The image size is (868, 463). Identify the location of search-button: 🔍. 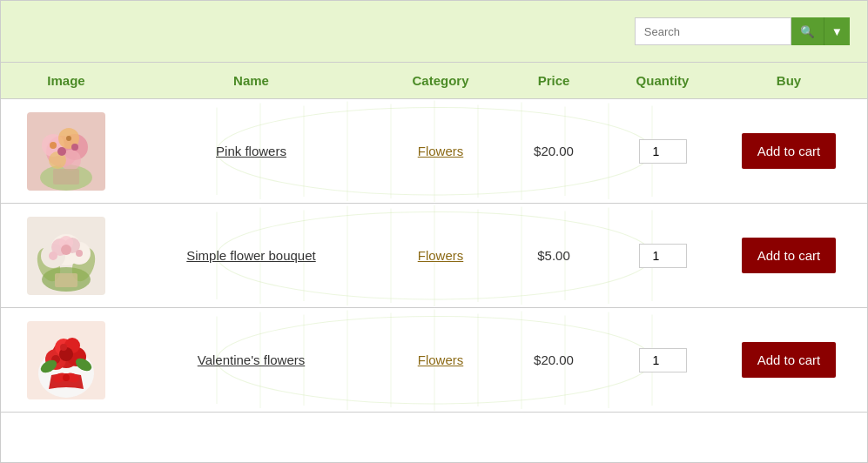
(808, 31).